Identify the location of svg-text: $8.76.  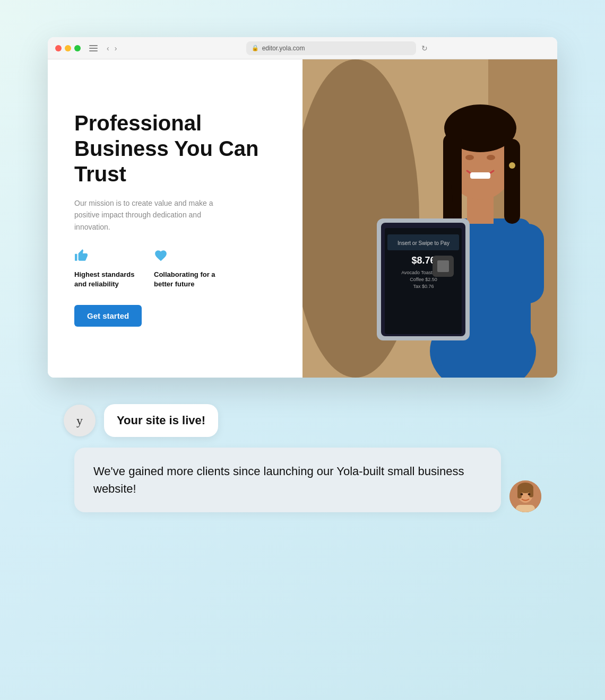
(424, 260).